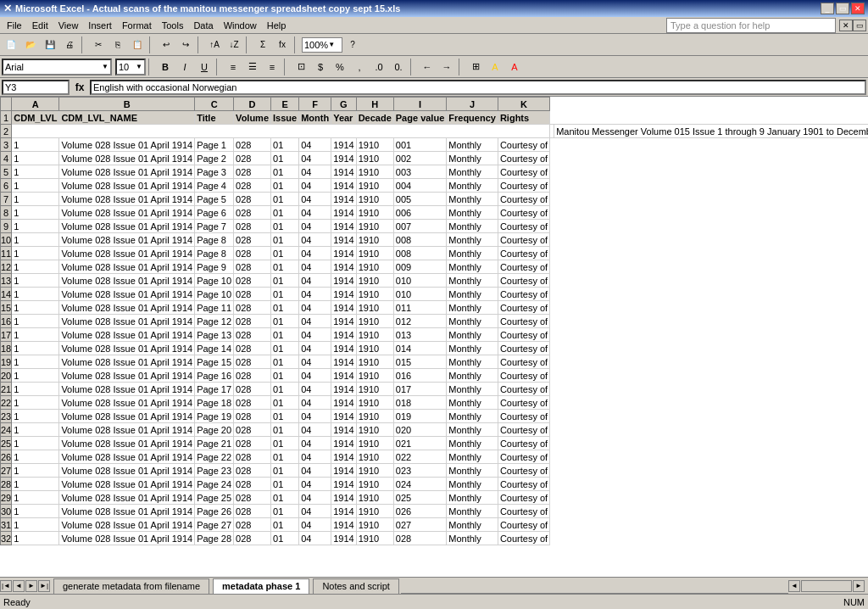 This screenshot has width=868, height=609. What do you see at coordinates (420, 457) in the screenshot?
I see `cell-r26-c8: 022` at bounding box center [420, 457].